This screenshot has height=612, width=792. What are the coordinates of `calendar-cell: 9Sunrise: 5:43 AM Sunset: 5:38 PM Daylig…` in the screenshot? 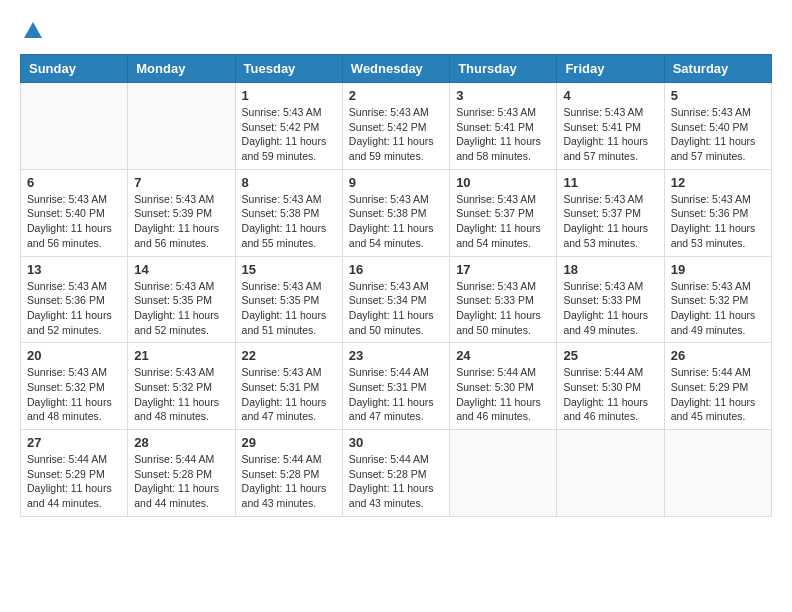 It's located at (396, 212).